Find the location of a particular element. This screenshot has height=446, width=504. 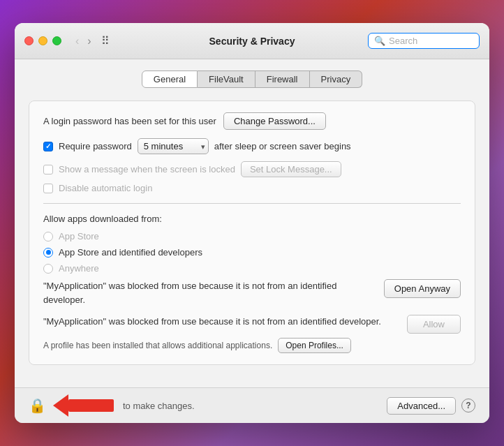

arrow-body is located at coordinates (91, 406).